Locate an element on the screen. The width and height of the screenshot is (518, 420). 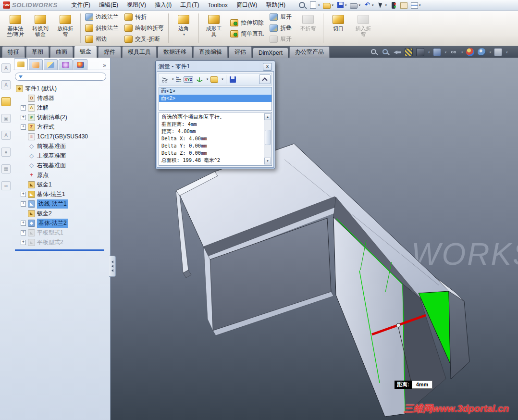
save-results-icon is located at coordinates (233, 80).